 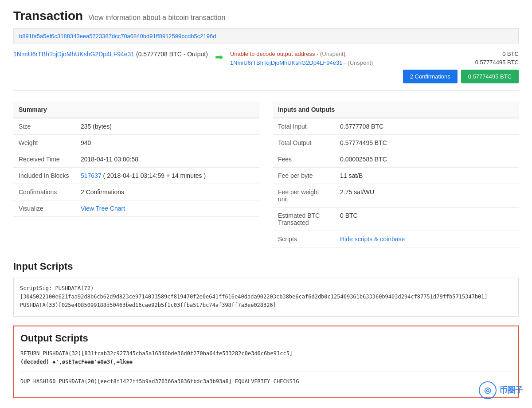 What do you see at coordinates (374, 63) in the screenshot?
I see `tx-output-row-2: 1NmiU6rTBhTojDjoMhUKshG2Dp4LF94e31 - (Un…` at bounding box center [374, 63].